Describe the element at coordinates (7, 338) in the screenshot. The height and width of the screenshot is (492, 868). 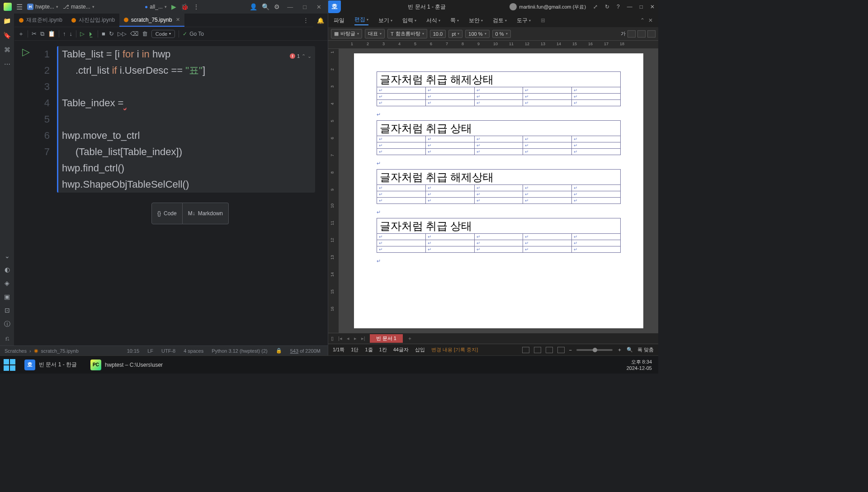
I see `vcs-icon: ⎌` at that location.